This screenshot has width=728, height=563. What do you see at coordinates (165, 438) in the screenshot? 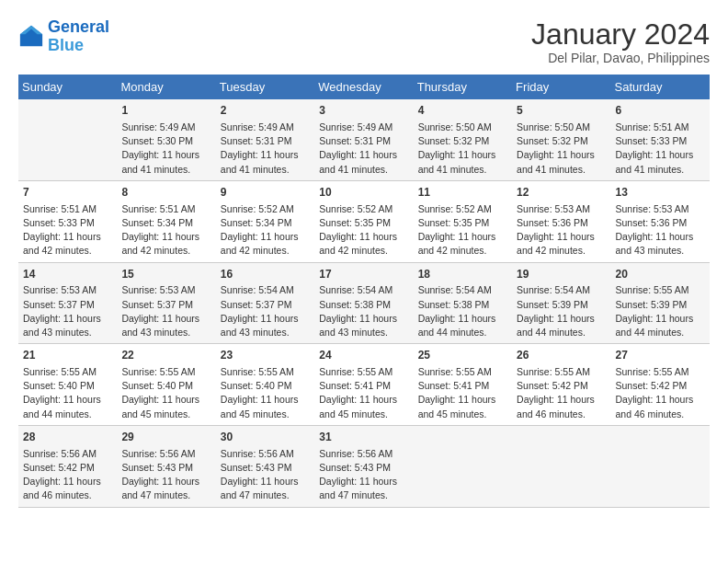
I see `day-number: 29` at bounding box center [165, 438].